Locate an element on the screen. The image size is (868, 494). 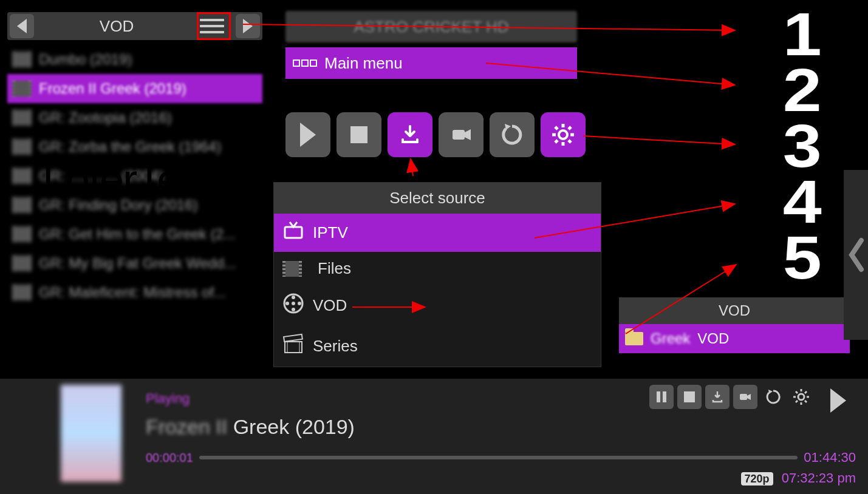
clock-time: 07:32:23 pm is located at coordinates (819, 478).